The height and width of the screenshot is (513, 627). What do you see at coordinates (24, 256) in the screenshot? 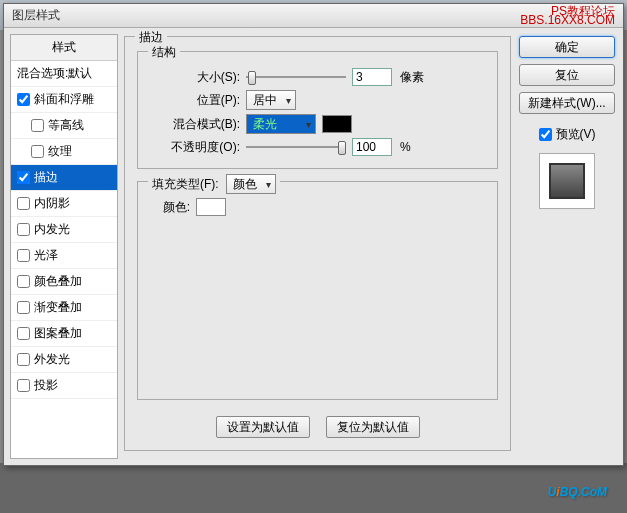
I see `style-check-satin` at bounding box center [24, 256].